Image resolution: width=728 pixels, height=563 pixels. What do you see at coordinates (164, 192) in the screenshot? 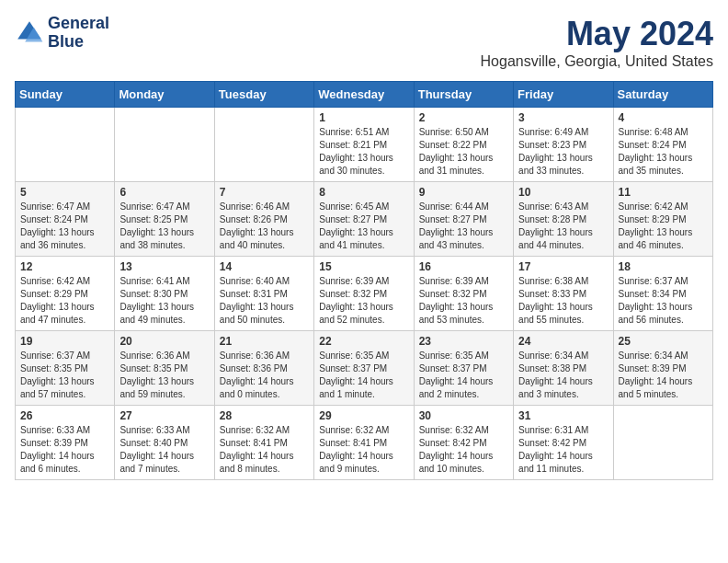
I see `day-number: 6` at bounding box center [164, 192].